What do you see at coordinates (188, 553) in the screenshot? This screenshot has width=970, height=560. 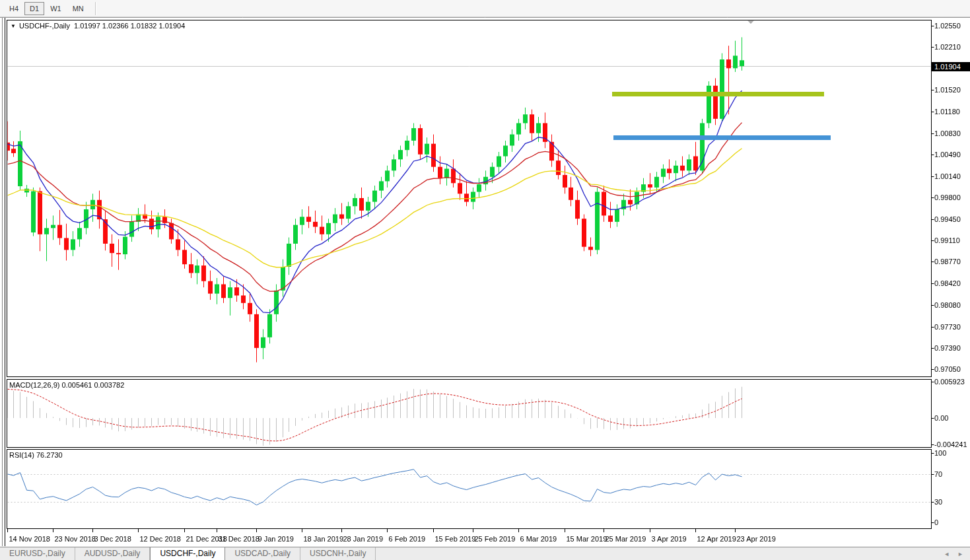 I see `chart-tab-usdchf: USDCHF-,Daily` at bounding box center [188, 553].